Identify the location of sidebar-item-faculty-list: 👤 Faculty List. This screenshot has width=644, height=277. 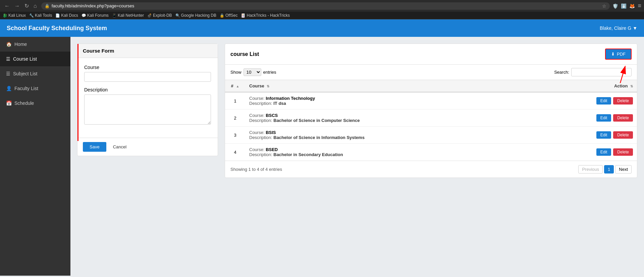
(35, 88).